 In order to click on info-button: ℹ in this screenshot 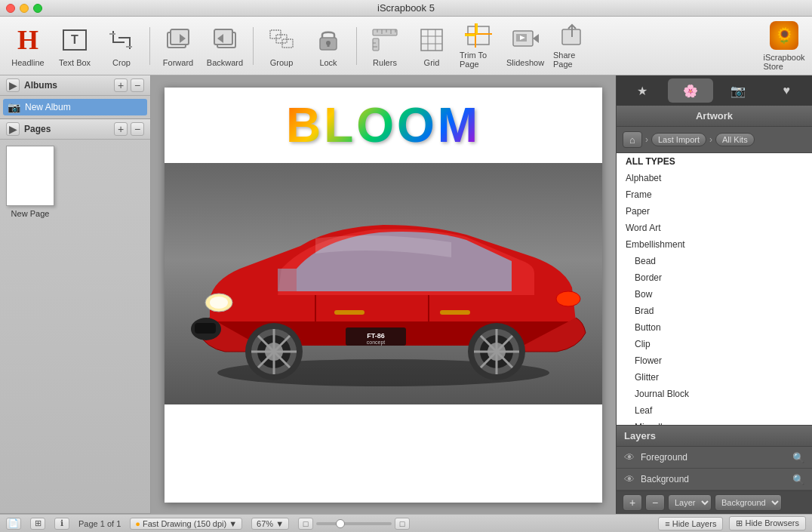, I will do `click(62, 524)`.